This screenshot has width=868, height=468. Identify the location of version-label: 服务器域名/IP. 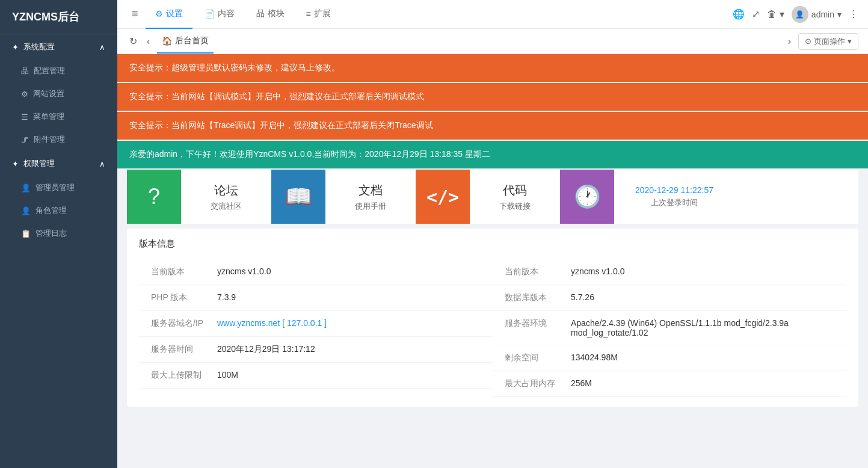
(178, 324).